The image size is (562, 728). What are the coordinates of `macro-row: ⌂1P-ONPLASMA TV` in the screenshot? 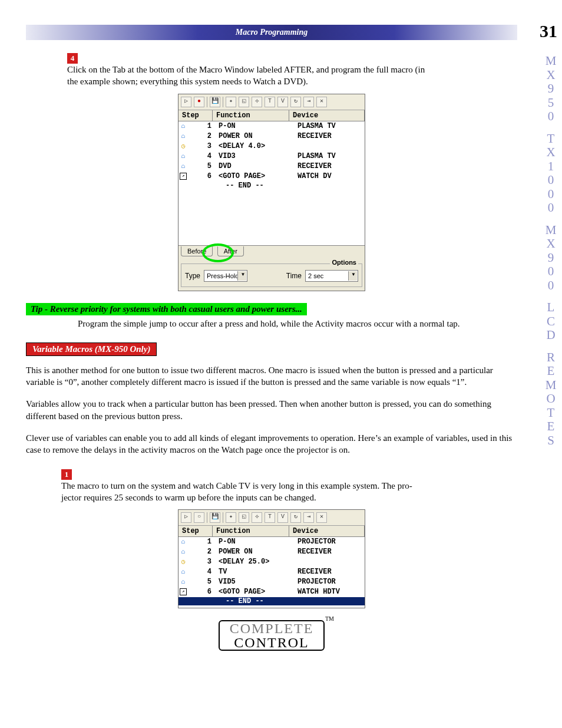 It's located at (272, 126).